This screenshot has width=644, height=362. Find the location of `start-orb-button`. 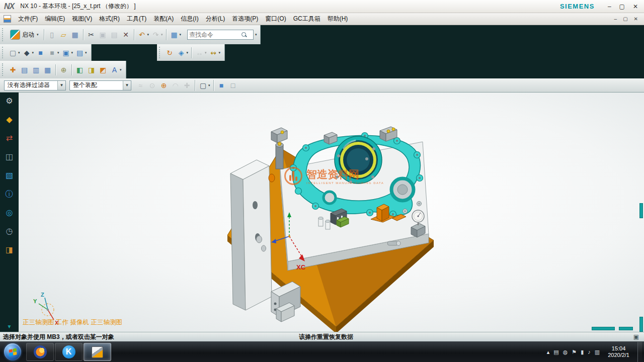

start-orb-button is located at coordinates (13, 352).